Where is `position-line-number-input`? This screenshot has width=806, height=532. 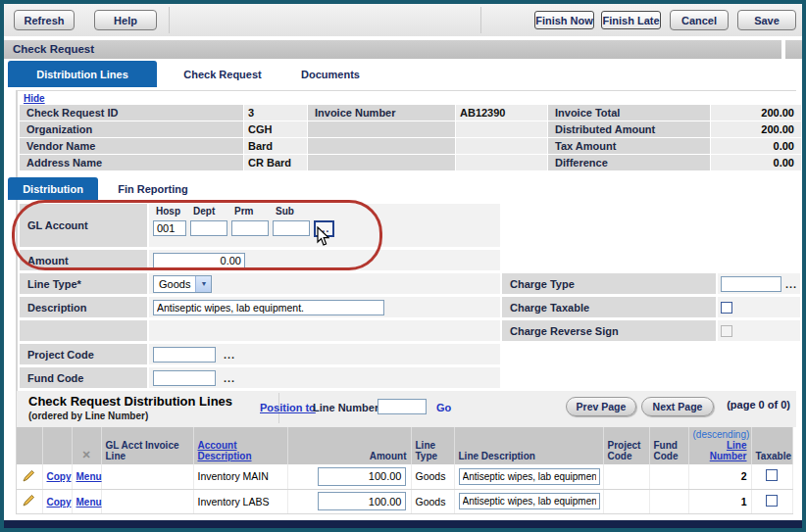
position-line-number-input is located at coordinates (402, 407).